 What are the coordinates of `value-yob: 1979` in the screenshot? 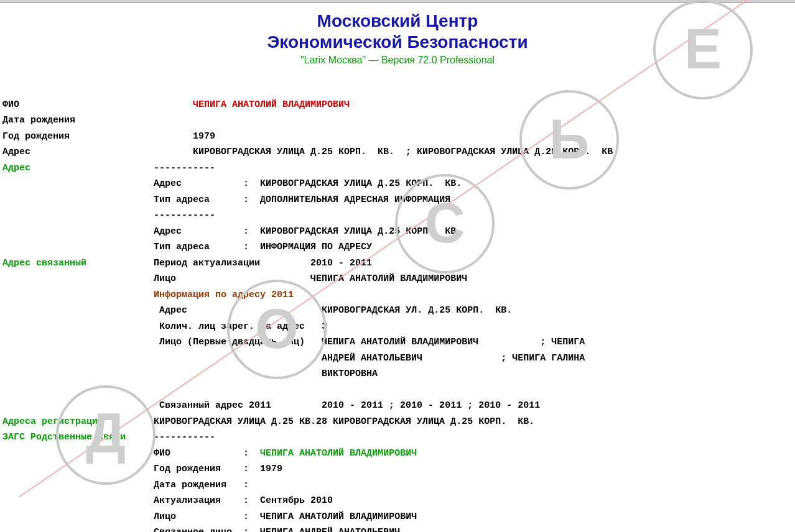 It's located at (204, 137).